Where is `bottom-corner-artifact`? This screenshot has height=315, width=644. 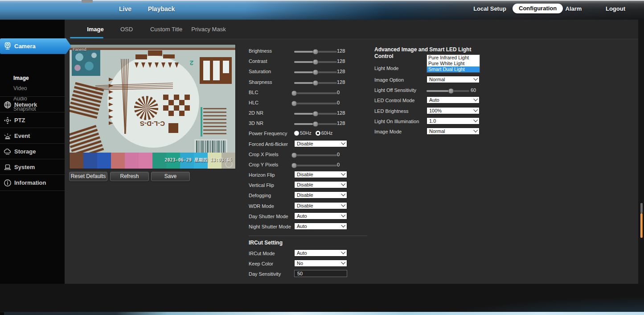
bottom-corner-artifact is located at coordinates (2, 314).